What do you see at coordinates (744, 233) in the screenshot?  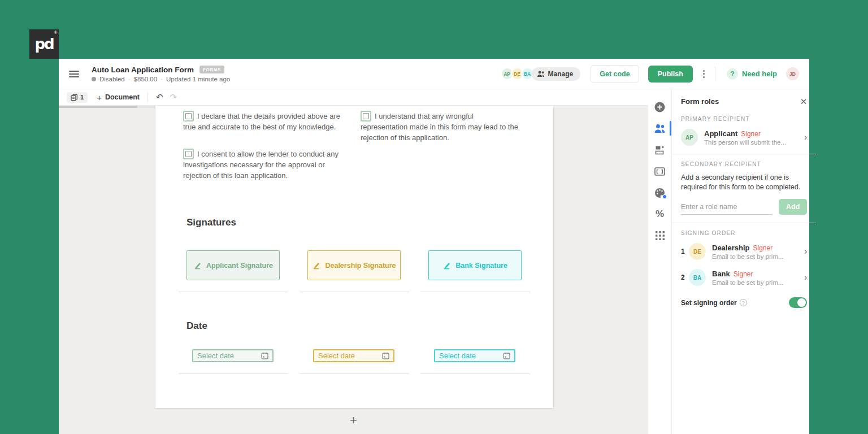 I see `signing-order-label: SIGNING ORDER` at bounding box center [744, 233].